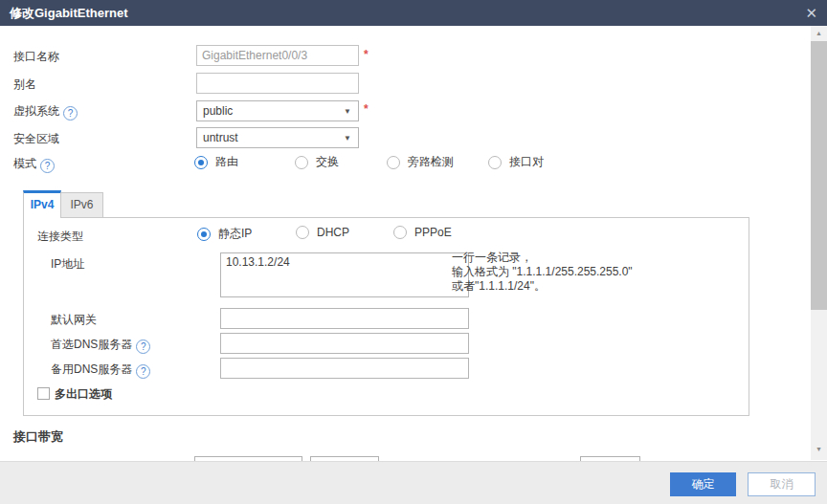  I want to click on connection-type-option-label: PPPoE, so click(433, 232).